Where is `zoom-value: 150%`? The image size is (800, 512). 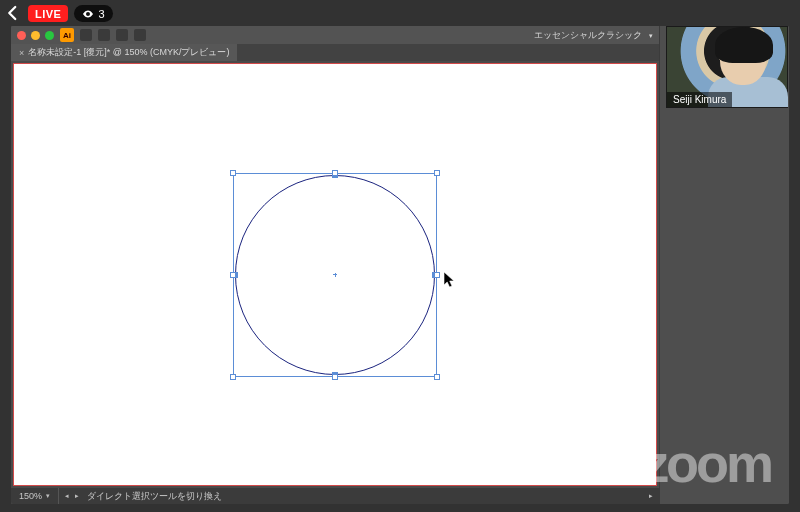
zoom-value: 150% is located at coordinates (30, 496).